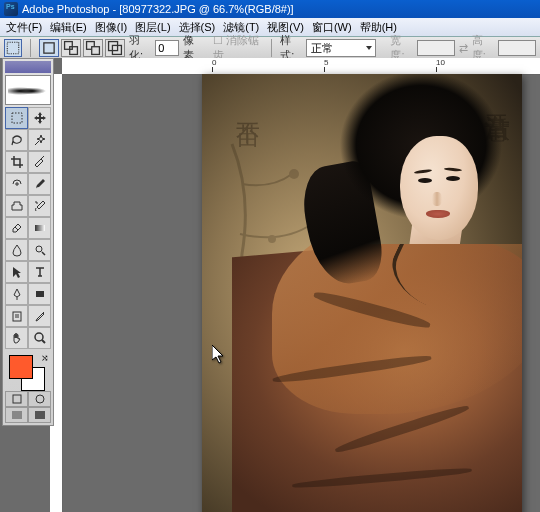  Describe the element at coordinates (45, 358) in the screenshot. I see `swap-colors-icon: ⤭` at that location.